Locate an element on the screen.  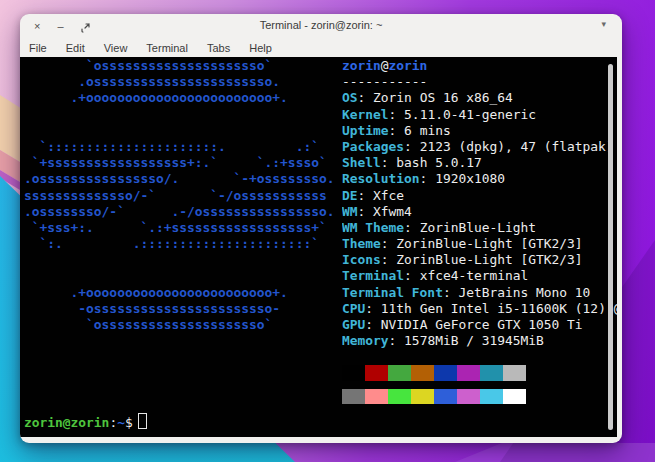
info-value: NVIDIA GeForce GTX 1050 Ti is located at coordinates (482, 324).